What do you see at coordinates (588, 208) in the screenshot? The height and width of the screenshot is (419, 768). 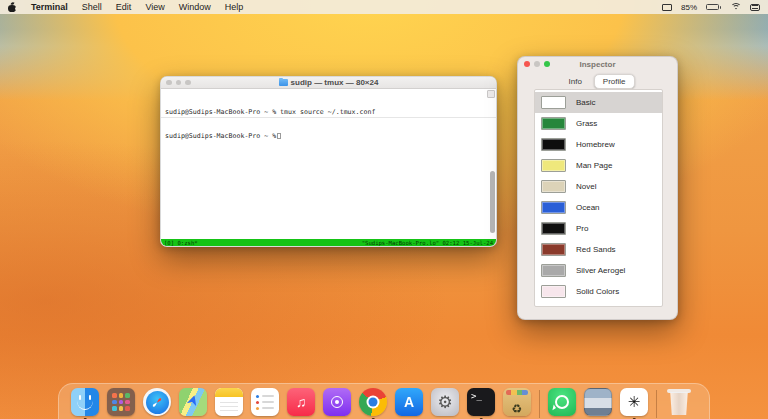 I see `profile-name: Ocean` at bounding box center [588, 208].